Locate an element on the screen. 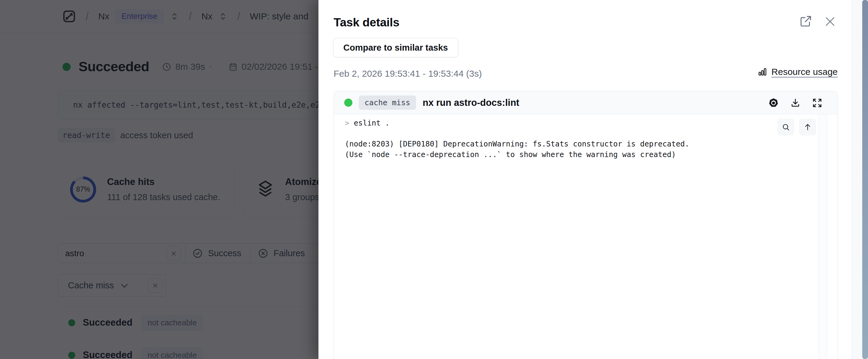  terminal-line: (Use `node --trace-deprecation ...` to s… is located at coordinates (591, 155).